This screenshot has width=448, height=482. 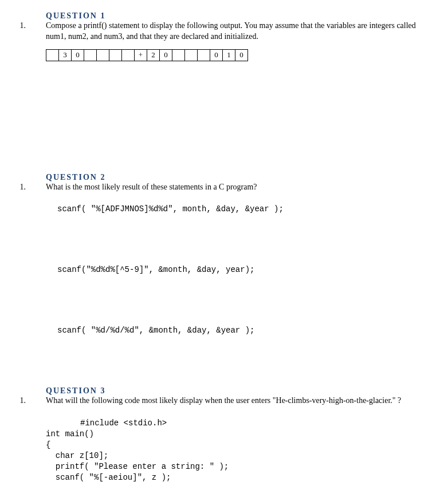 I want to click on question-1-prompt: Compose a printf() statement to display …, so click(x=231, y=31).